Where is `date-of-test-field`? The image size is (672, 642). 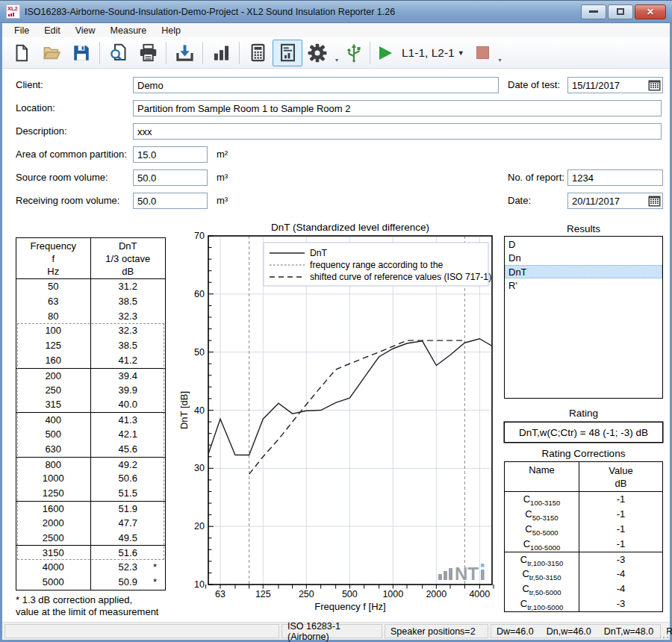
date-of-test-field is located at coordinates (615, 85).